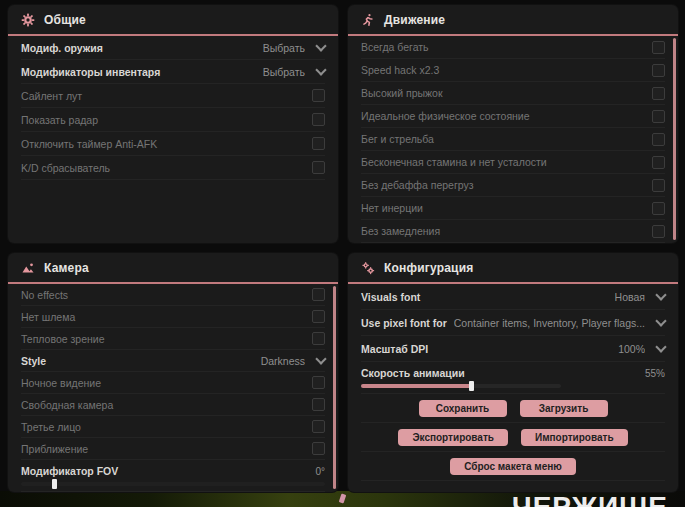 This screenshot has width=685, height=507. I want to click on setting-row-general-0: Модиф. оружияВыбрать, so click(173, 48).